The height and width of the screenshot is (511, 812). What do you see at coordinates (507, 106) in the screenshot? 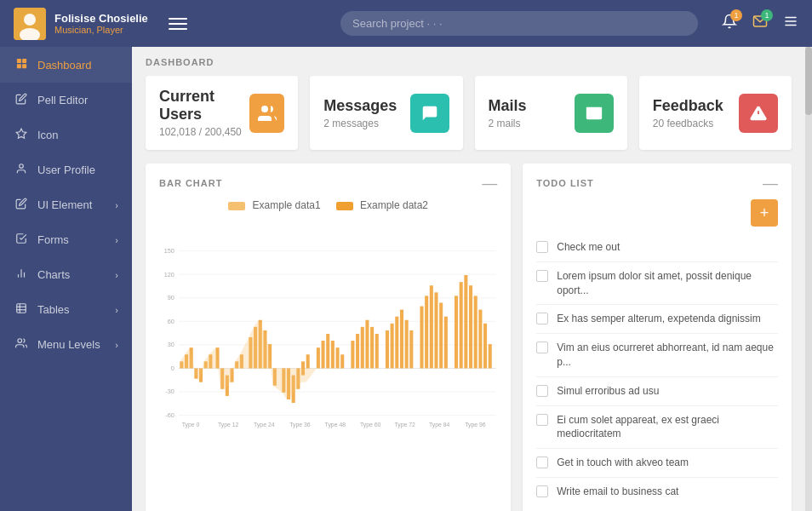
I see `mails-label: Mails` at bounding box center [507, 106].